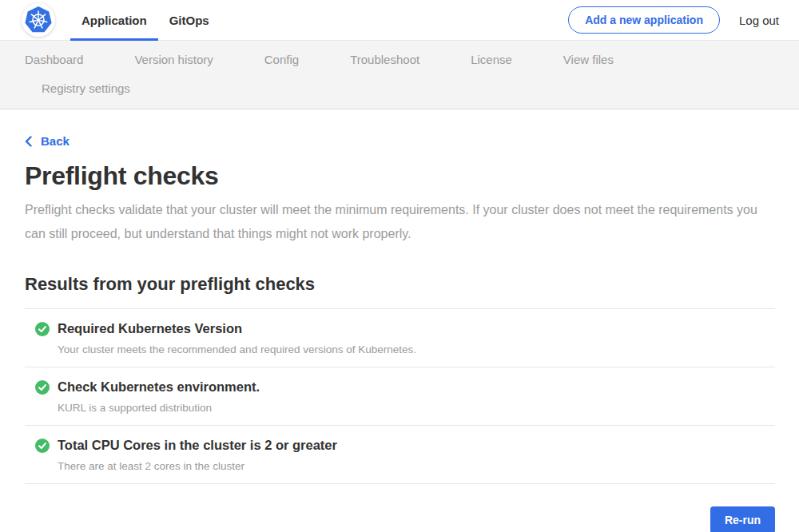 The image size is (799, 532). What do you see at coordinates (400, 396) in the screenshot?
I see `preflight-check-row: Check Kubernetes environment. KURL is a …` at bounding box center [400, 396].